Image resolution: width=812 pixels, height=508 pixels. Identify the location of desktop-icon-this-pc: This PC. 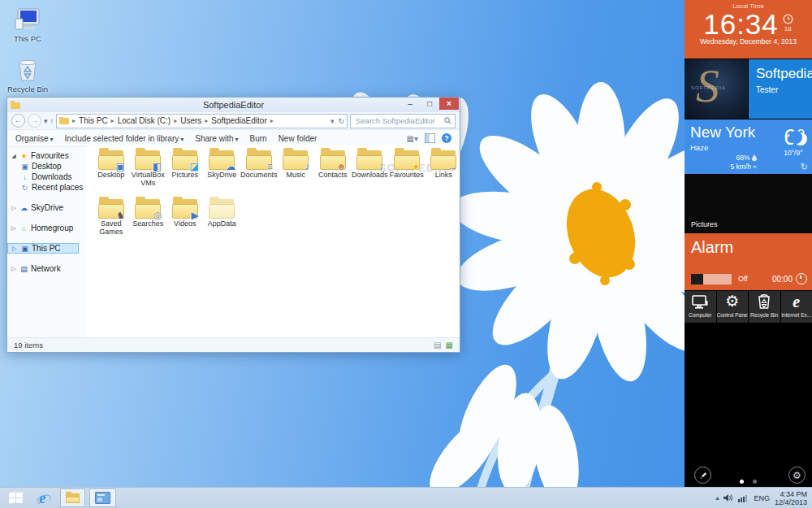
(28, 24).